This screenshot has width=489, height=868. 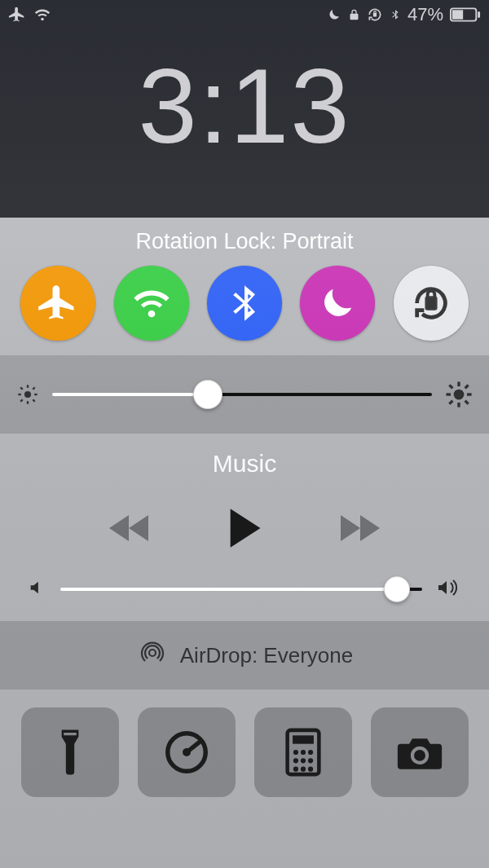 I want to click on quick-launch-row, so click(x=244, y=743).